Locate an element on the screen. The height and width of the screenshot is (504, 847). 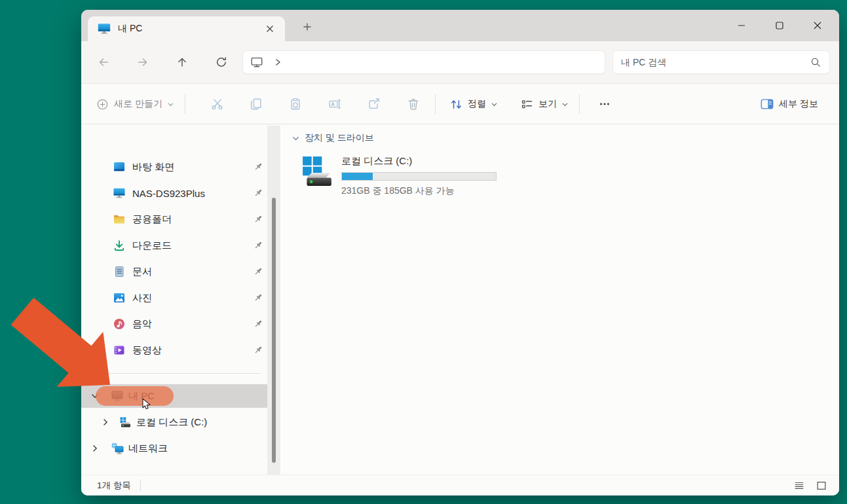
ellipsis-icon is located at coordinates (605, 104).